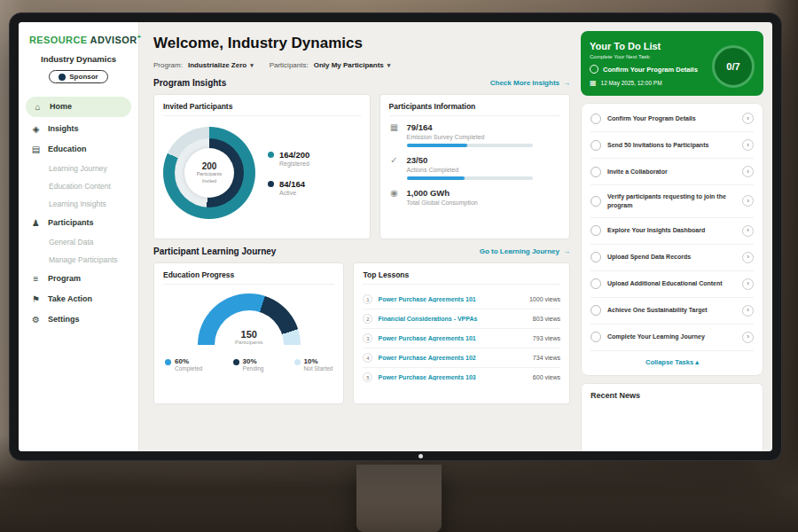 The image size is (798, 532). I want to click on sidebar-item-label: Program, so click(64, 278).